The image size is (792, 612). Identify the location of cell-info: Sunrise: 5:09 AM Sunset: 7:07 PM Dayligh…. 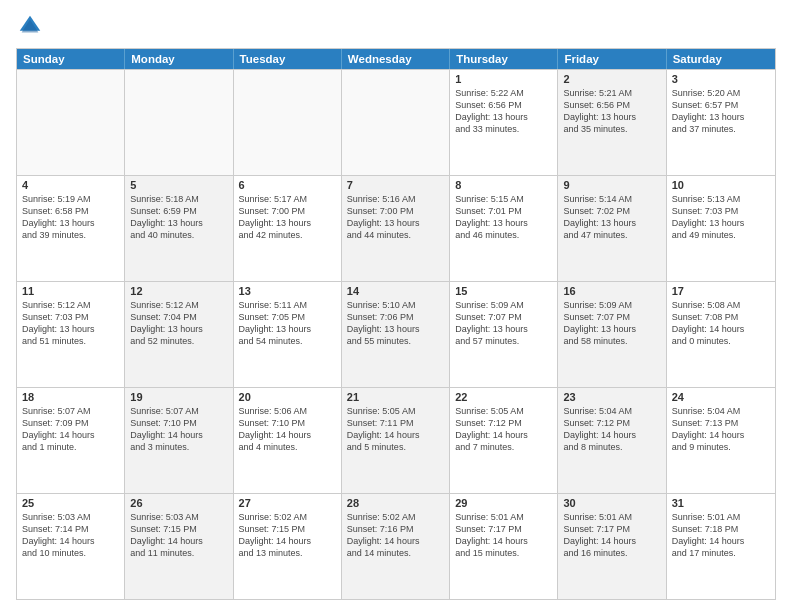
(612, 324).